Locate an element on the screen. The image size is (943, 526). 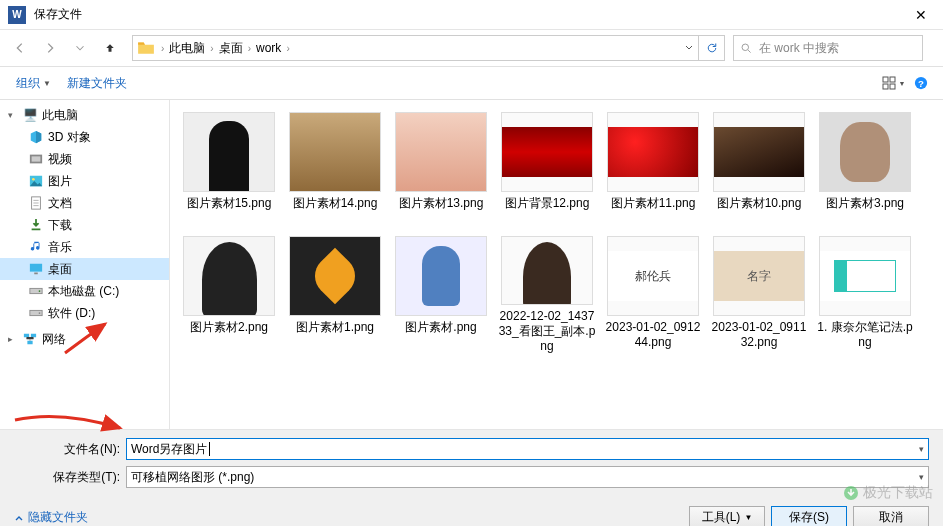
navigation-tree: ▾🖥️此电脑 3D 对象 视频 图片 文档 下载 音乐 桌面 本地磁盘 (C:)… is located at coordinates (85, 264).